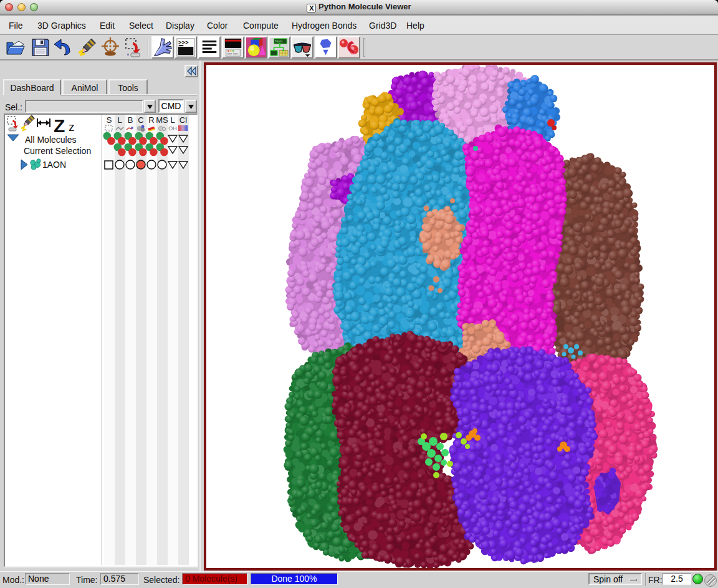  What do you see at coordinates (131, 120) in the screenshot?
I see `svg-text: B` at bounding box center [131, 120].